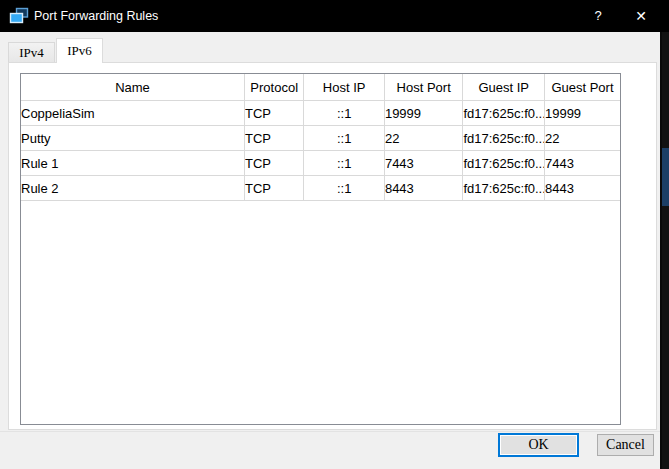  What do you see at coordinates (132, 114) in the screenshot?
I see `cell-name: CoppeliaSim` at bounding box center [132, 114].